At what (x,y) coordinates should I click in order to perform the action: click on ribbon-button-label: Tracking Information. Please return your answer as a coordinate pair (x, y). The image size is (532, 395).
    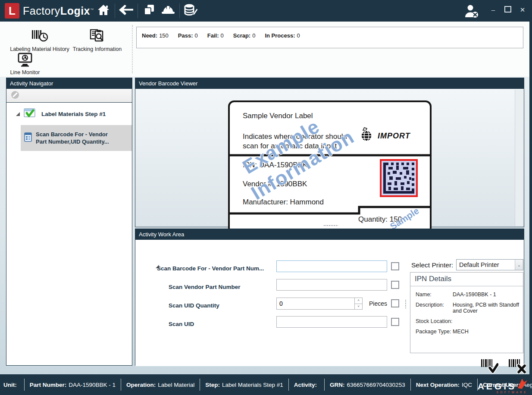
    Looking at the image, I should click on (97, 49).